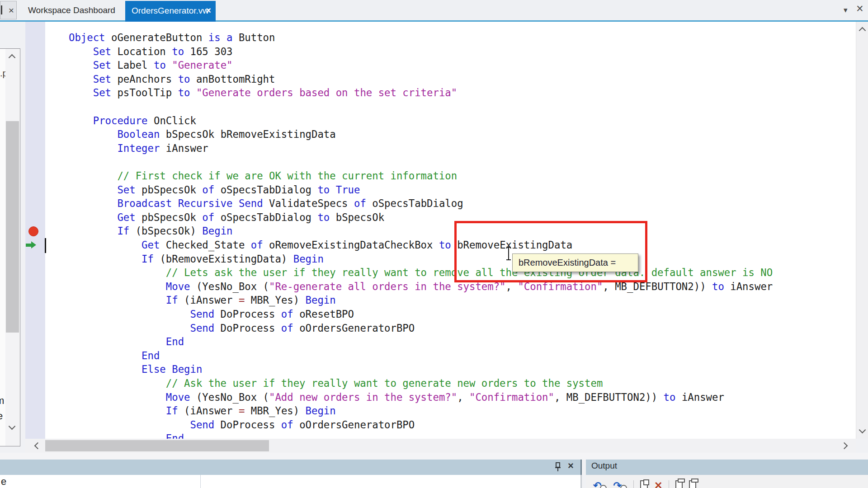 Image resolution: width=868 pixels, height=488 pixels. I want to click on editor-vertical-scrollbar, so click(862, 230).